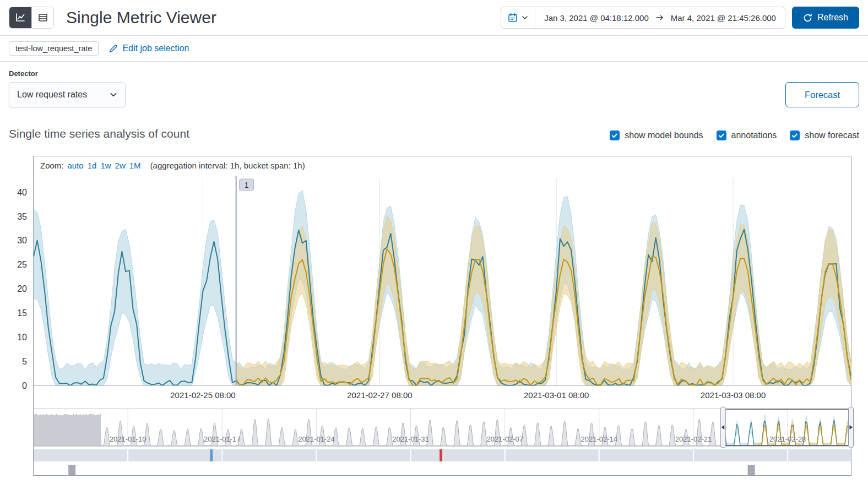 The width and height of the screenshot is (868, 484). Describe the element at coordinates (22, 264) in the screenshot. I see `svg-text: 25` at that location.